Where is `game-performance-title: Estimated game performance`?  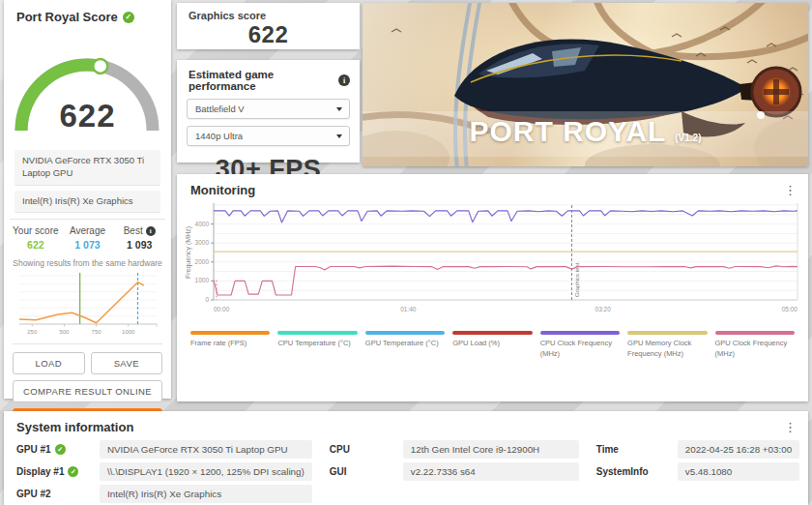 game-performance-title: Estimated game performance is located at coordinates (263, 80).